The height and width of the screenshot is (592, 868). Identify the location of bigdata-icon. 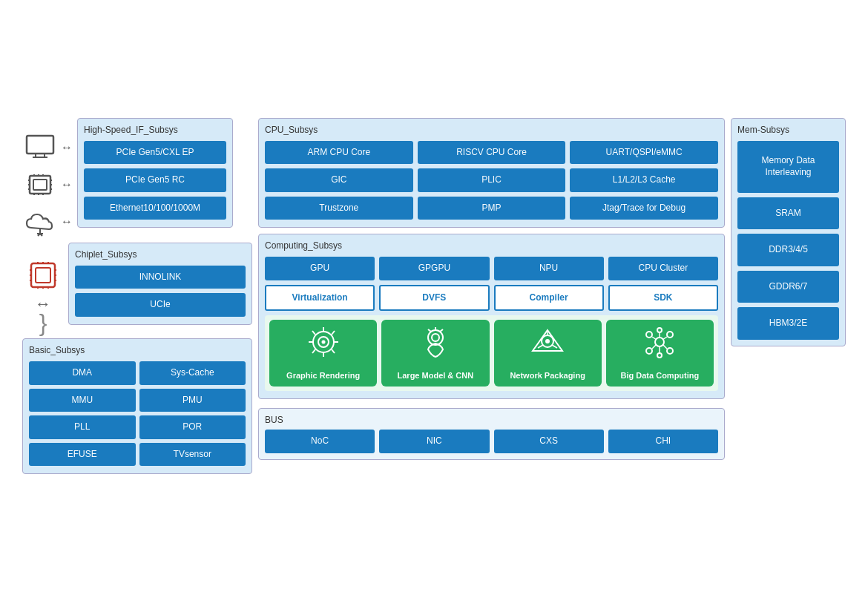
(660, 347).